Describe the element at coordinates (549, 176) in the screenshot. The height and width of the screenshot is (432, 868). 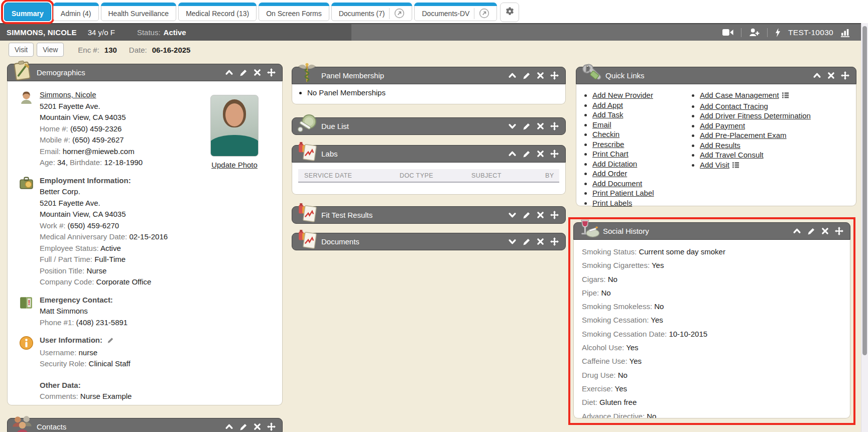
I see `column-header: BY` at that location.